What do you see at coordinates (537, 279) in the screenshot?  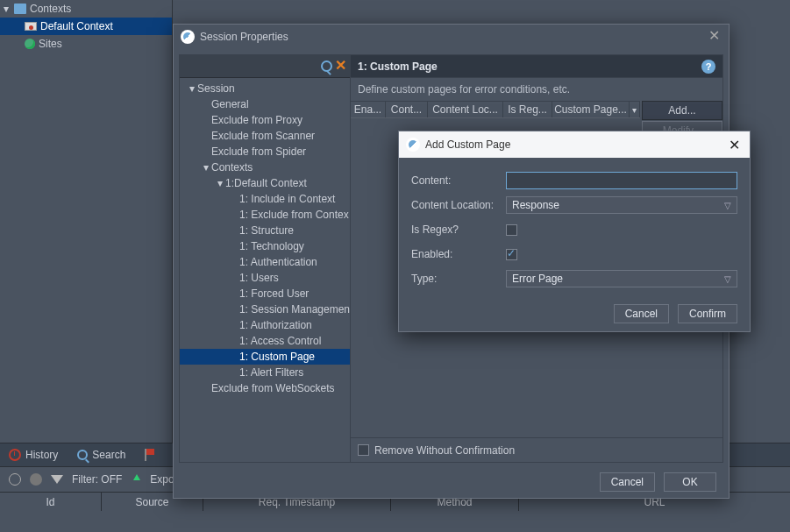 I see `type-value: Error Page` at bounding box center [537, 279].